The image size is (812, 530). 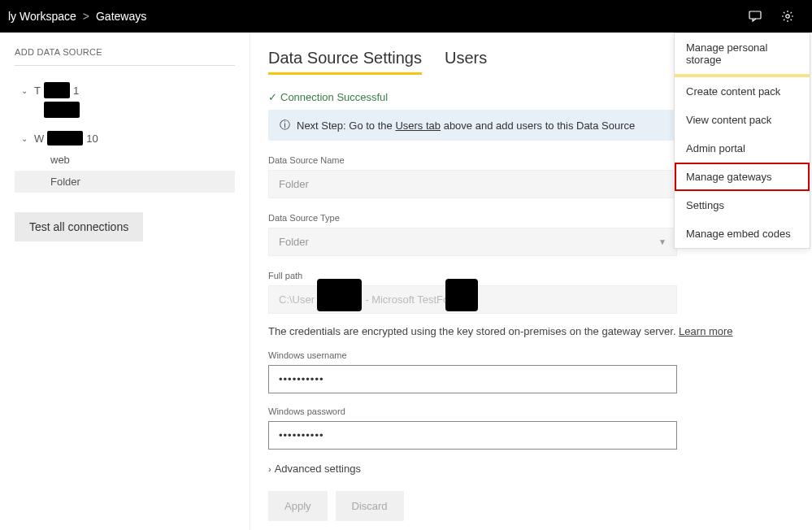 What do you see at coordinates (532, 332) in the screenshot?
I see `encryption-note: The credentials are encrypted using the …` at bounding box center [532, 332].